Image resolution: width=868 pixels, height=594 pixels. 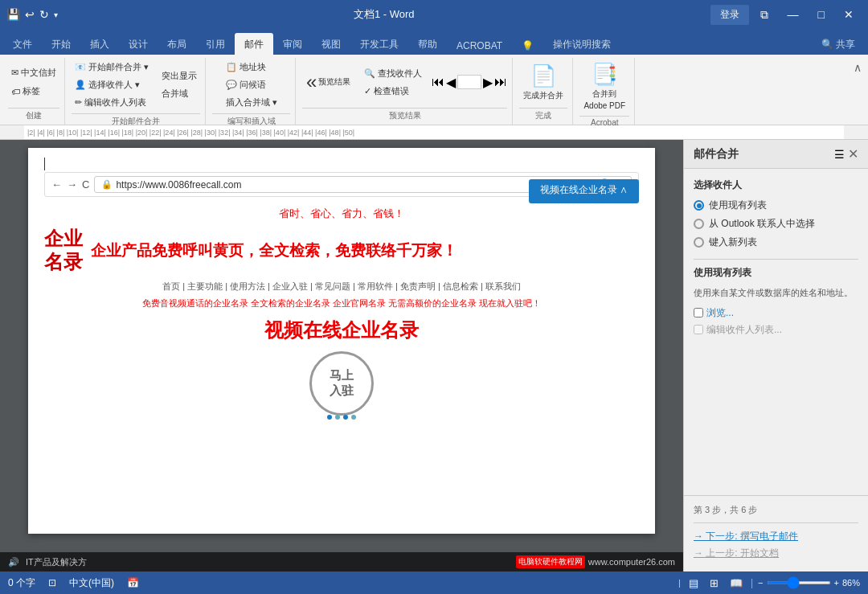 I want to click on view-controls: | ▤ ⊞ 📖 | − + 86%, so click(x=769, y=584).